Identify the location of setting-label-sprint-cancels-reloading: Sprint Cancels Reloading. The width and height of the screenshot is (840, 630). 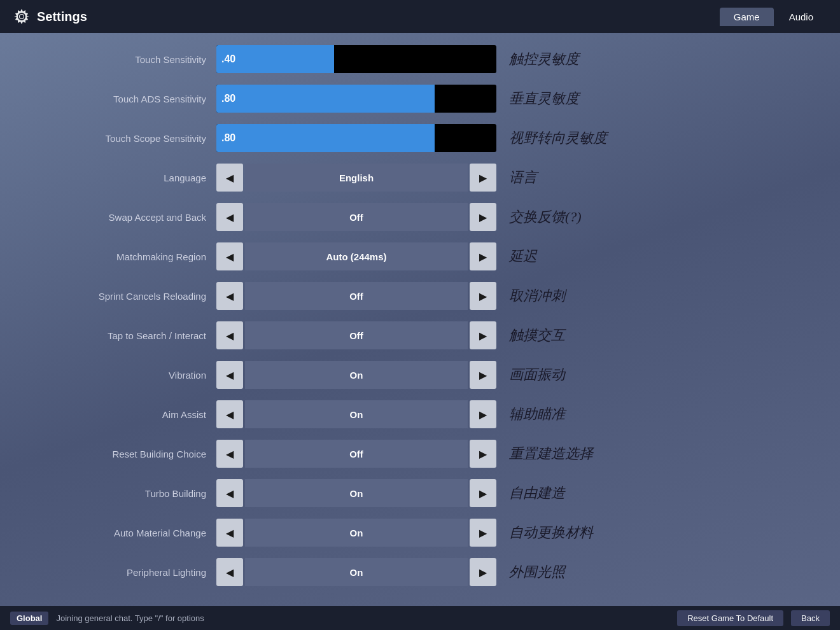
(115, 297).